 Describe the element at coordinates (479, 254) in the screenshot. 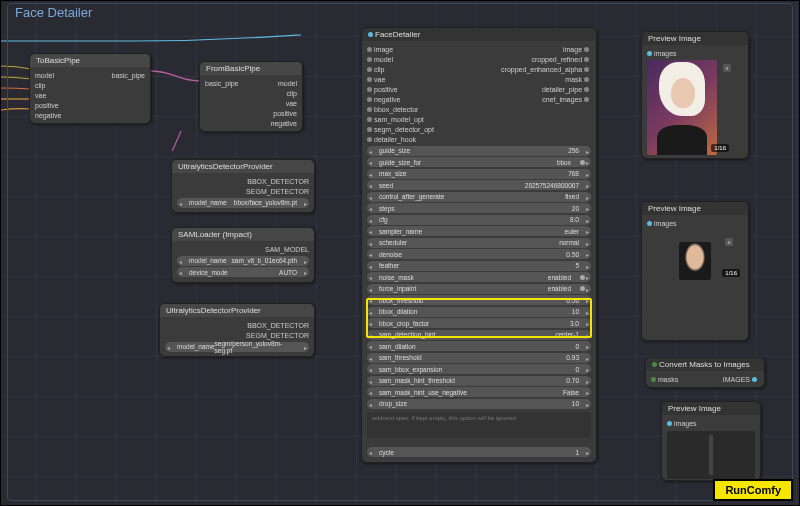

I see `param-denoise: ◂denoise0.50▸` at that location.